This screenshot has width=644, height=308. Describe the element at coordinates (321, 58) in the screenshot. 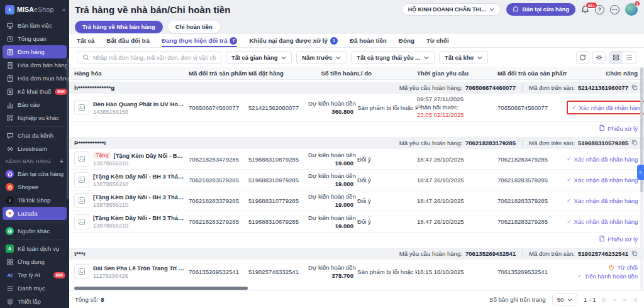

I see `time-filter-dropdown: Năm trước` at that location.